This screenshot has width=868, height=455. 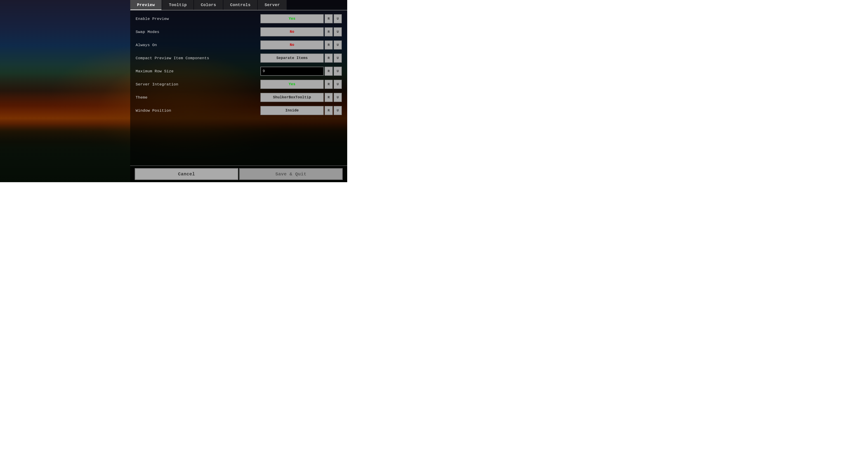 What do you see at coordinates (329, 97) in the screenshot?
I see `reset-btn-theme: R` at bounding box center [329, 97].